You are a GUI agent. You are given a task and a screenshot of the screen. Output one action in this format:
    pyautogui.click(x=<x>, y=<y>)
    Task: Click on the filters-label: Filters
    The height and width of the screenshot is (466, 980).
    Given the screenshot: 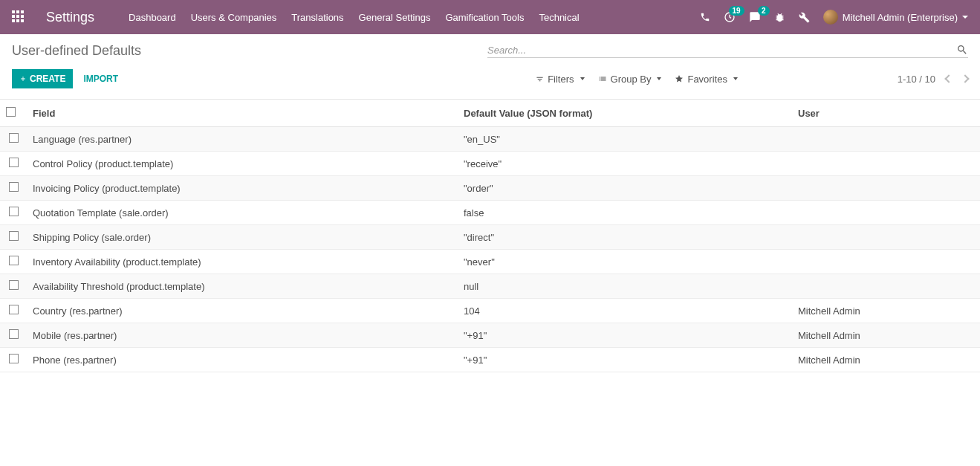 What is the action you would take?
    pyautogui.click(x=560, y=79)
    